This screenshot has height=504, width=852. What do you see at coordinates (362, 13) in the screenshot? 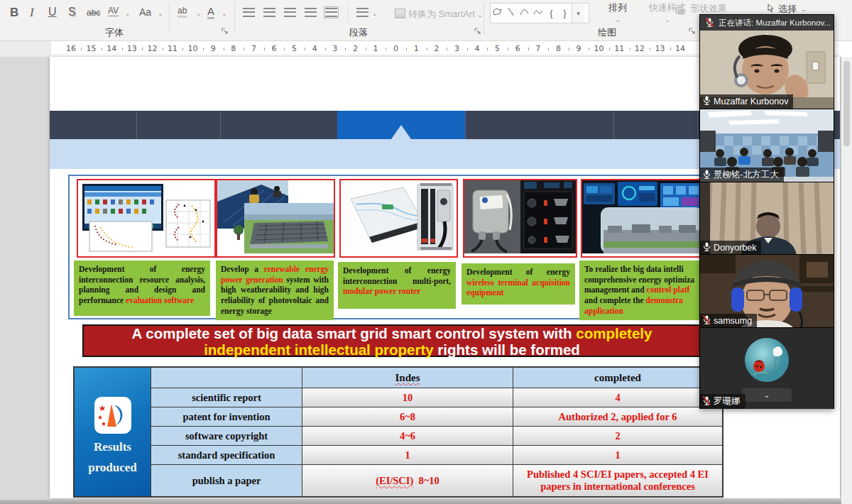
I see `line-spacing-icon` at bounding box center [362, 13].